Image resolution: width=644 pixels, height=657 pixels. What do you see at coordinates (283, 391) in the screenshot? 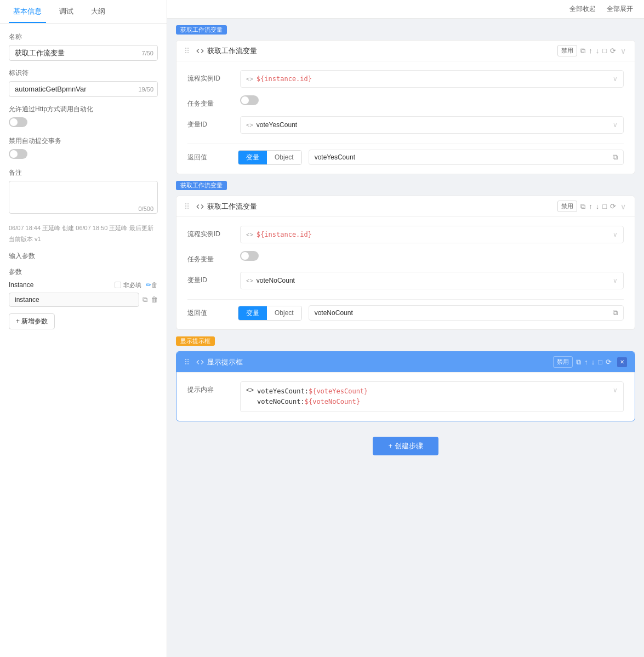
I see `step-3-prompt-line1-pre: voteYesCount:` at bounding box center [283, 391].